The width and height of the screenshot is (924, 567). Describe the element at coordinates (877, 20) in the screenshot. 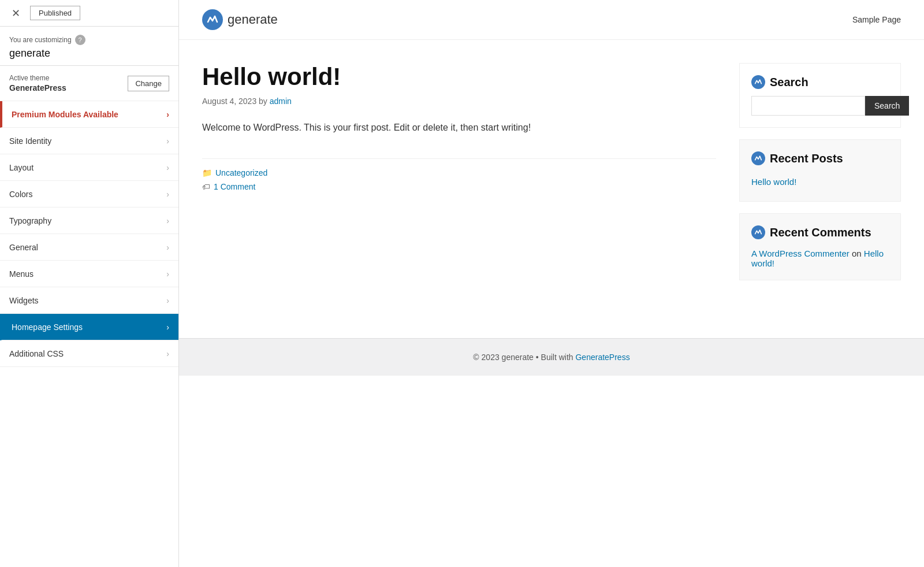

I see `site-nav: Sample Page` at that location.